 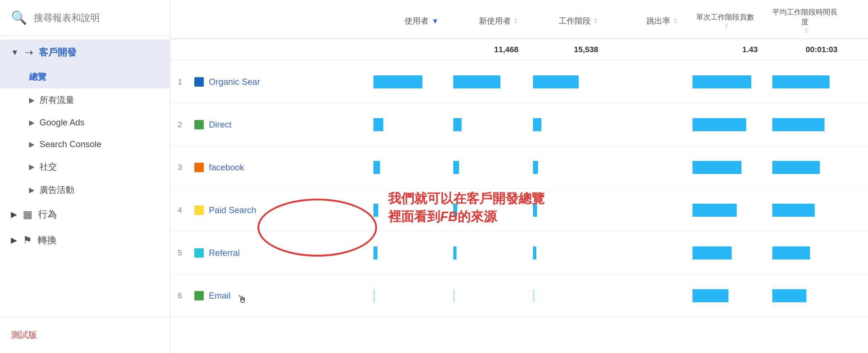 What do you see at coordinates (183, 253) in the screenshot?
I see `row-5-number: 5` at bounding box center [183, 253].